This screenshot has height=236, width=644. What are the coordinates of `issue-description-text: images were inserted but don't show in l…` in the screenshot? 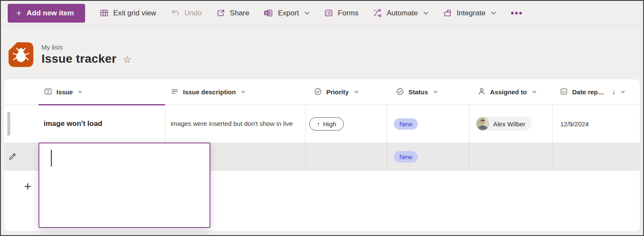 It's located at (236, 124).